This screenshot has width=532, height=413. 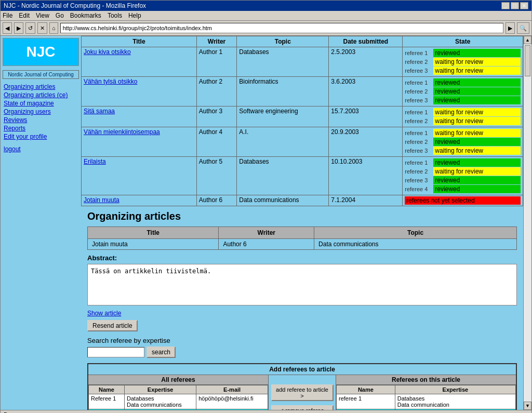 I want to click on maximize-button: □, so click(x=515, y=6).